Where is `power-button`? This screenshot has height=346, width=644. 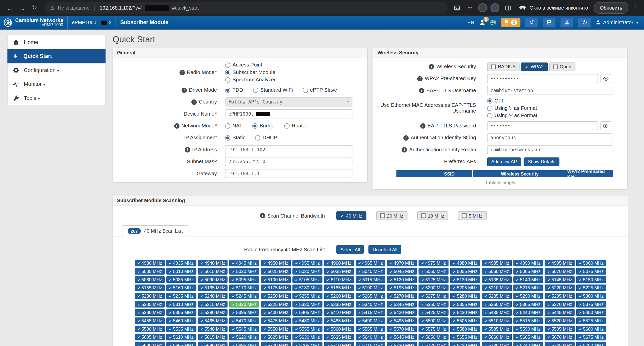
power-button is located at coordinates (585, 22).